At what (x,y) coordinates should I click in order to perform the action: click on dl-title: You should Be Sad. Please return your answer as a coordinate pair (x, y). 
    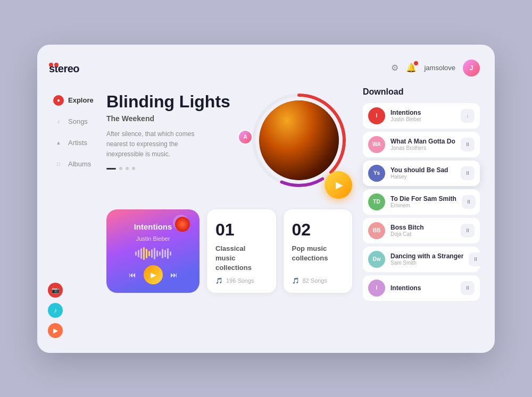
    Looking at the image, I should click on (423, 170).